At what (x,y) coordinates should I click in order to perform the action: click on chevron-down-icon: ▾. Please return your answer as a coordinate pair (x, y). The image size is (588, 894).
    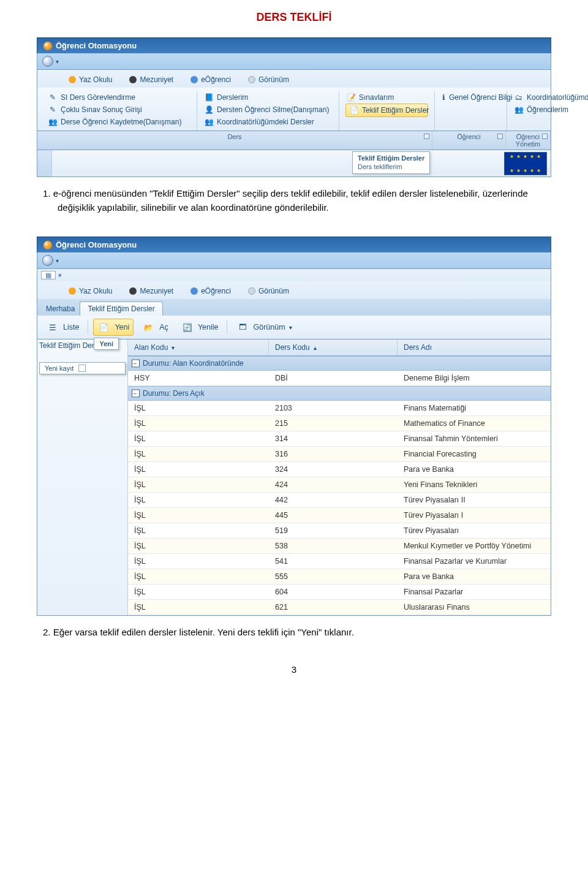
    Looking at the image, I should click on (60, 276).